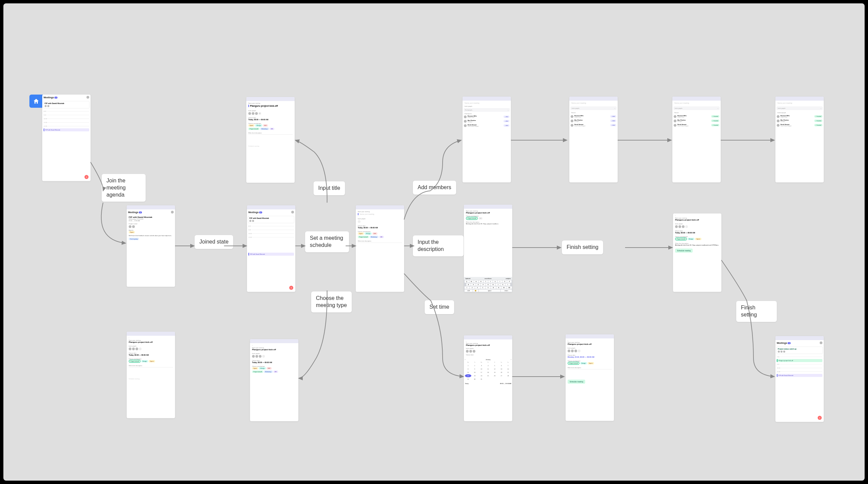  I want to click on screen-invite-2: Name your meeting Invite people⌄ Recent …, so click(593, 139).